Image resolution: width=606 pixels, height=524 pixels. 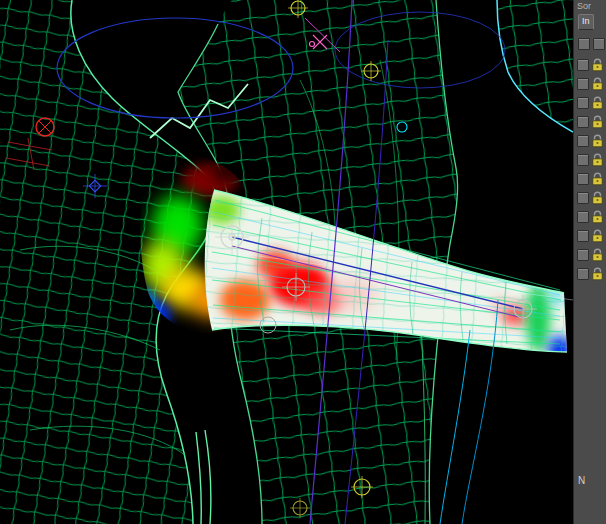 I want to click on influence-lock-list, so click(x=590, y=167).